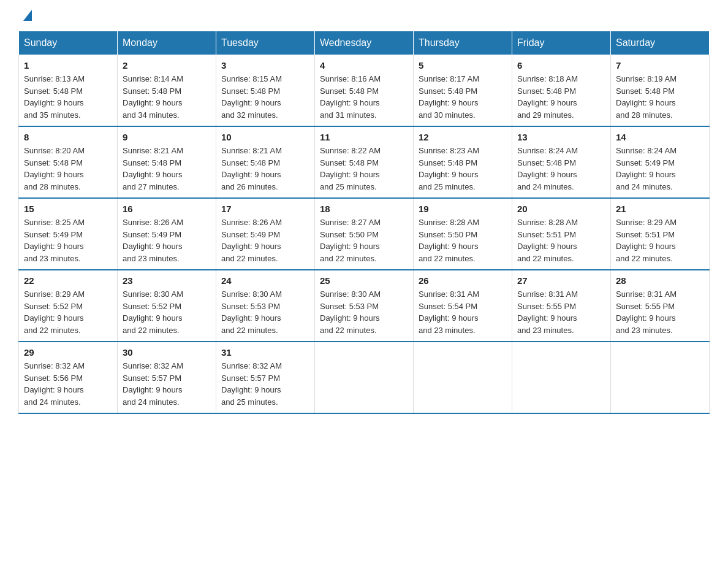 The height and width of the screenshot is (563, 728). I want to click on calendar-cell: 10 Sunrise: 8:21 AM Sunset: 5:48 PM Dayl…, so click(266, 162).